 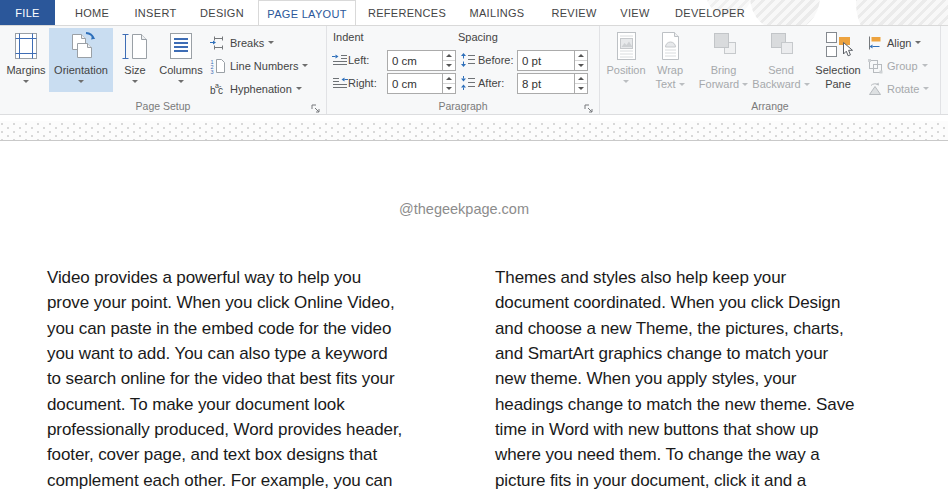 What do you see at coordinates (724, 46) in the screenshot?
I see `bring-forward-icon` at bounding box center [724, 46].